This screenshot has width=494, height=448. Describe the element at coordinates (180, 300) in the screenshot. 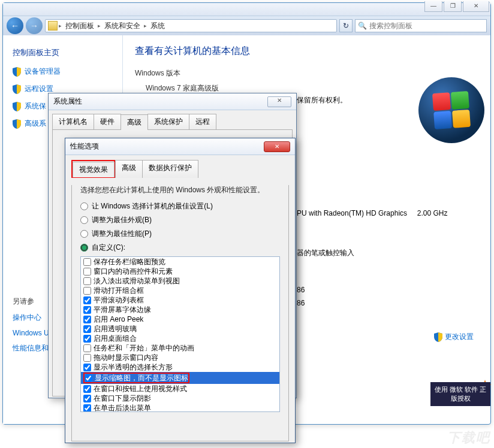

I see `checklist-item: 平滑滚动列表框` at that location.